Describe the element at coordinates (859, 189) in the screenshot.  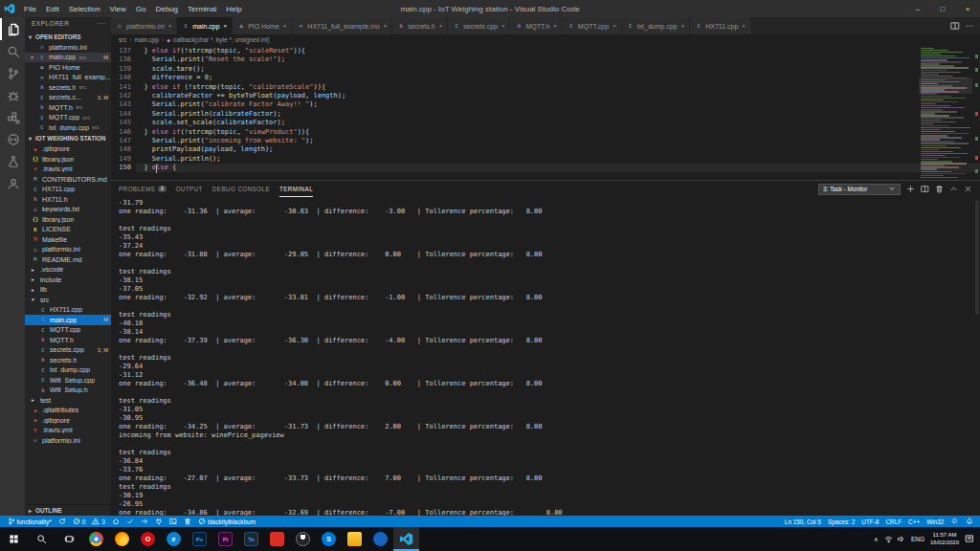
I see `terminal-picker-dropdown: 3: Task - Monitor` at that location.